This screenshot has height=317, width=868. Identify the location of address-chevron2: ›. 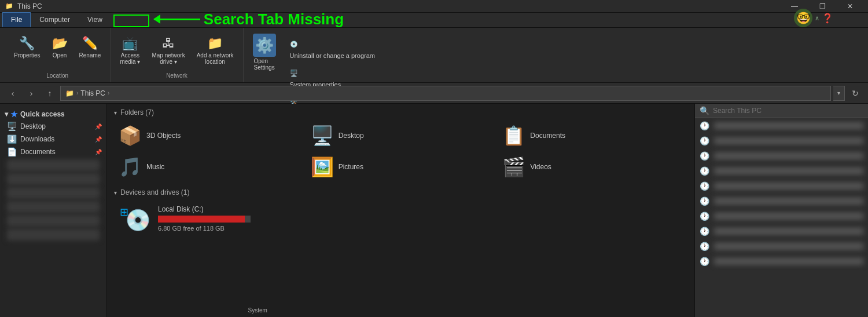
(109, 93).